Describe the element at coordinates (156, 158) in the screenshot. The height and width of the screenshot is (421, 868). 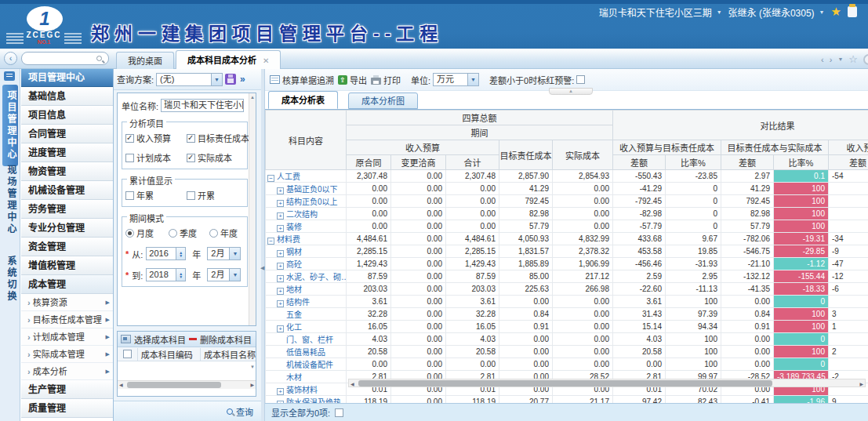
I see `checkbox-option: 计划成本` at that location.